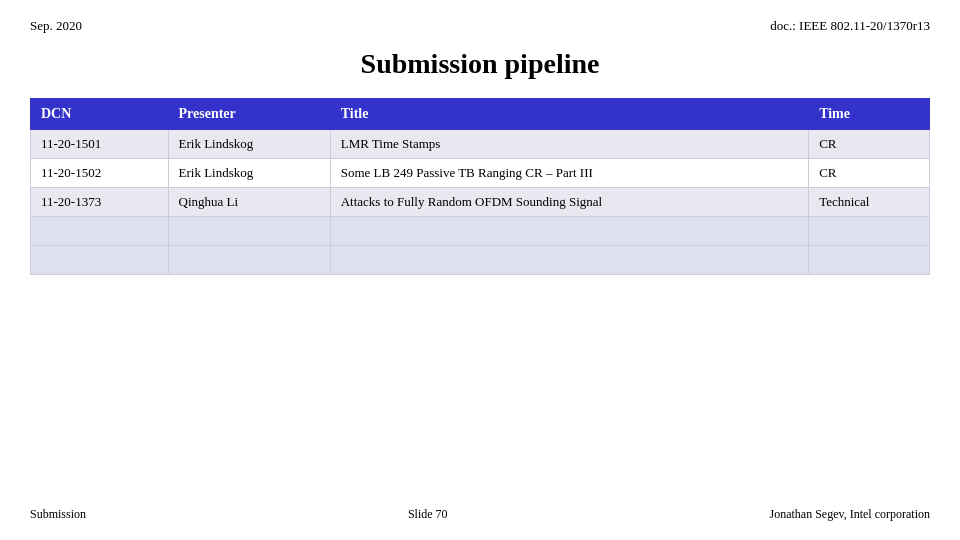 This screenshot has height=540, width=960. Describe the element at coordinates (100, 144) in the screenshot. I see `cell-dcn: 11-20-1501` at that location.